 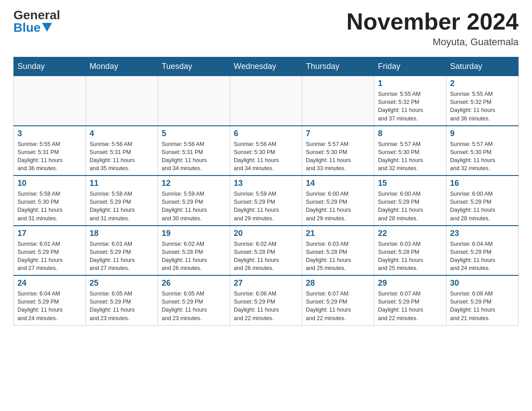 What do you see at coordinates (266, 283) in the screenshot?
I see `day-number: 27` at bounding box center [266, 283].